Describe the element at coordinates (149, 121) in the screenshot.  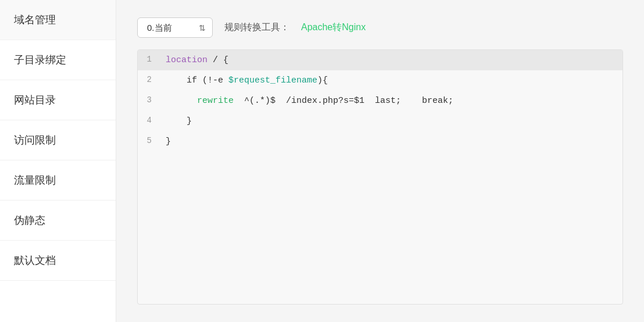
I see `line-number: 4` at that location.